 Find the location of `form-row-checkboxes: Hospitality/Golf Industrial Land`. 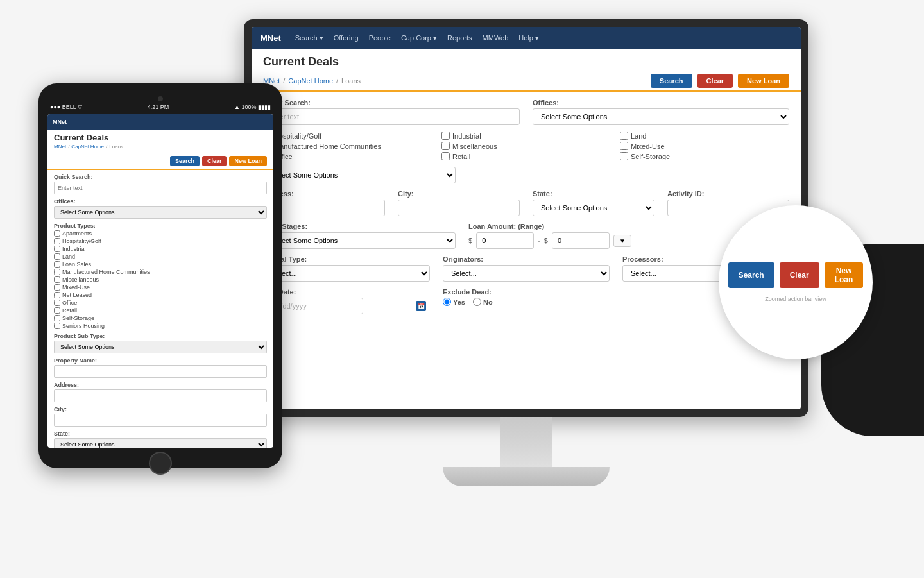

form-row-checkboxes: Hospitality/Golf Industrial Land is located at coordinates (526, 146).